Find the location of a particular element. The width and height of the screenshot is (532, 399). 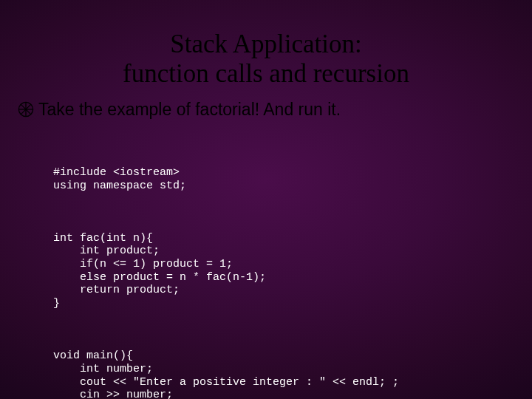

code-includes: #include <iostream> using namespace std; is located at coordinates (293, 179).